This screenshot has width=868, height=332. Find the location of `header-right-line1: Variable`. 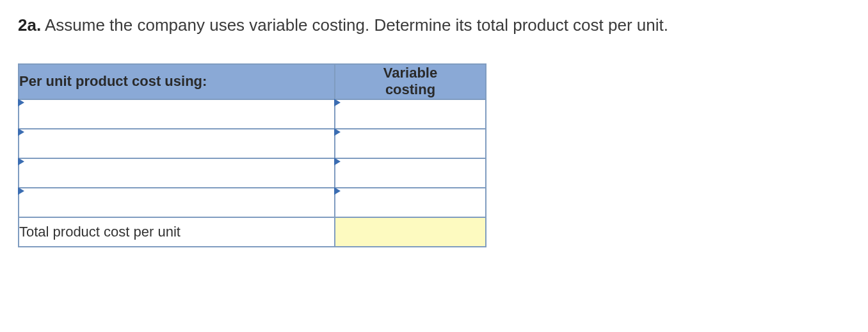

header-right-line1: Variable is located at coordinates (410, 73).